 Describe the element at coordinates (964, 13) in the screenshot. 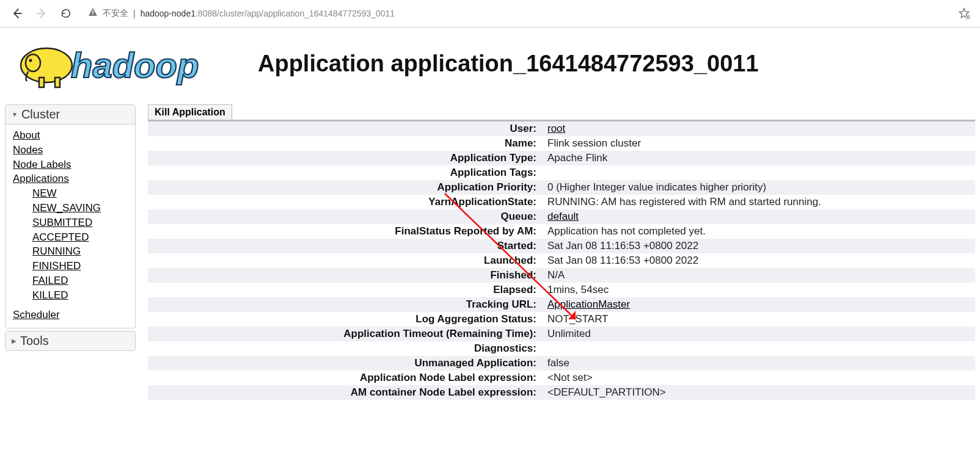

I see `star-plus-icon` at that location.